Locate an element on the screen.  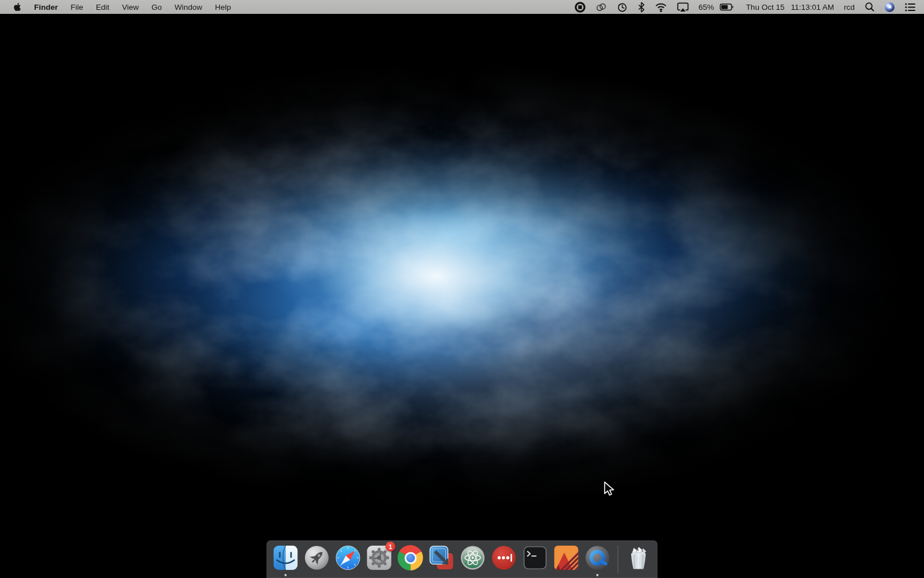
time-machine-icon is located at coordinates (623, 7).